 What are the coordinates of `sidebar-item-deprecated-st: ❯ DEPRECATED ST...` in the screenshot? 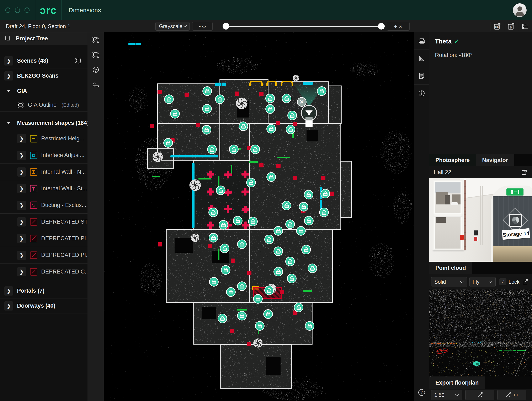 It's located at (44, 222).